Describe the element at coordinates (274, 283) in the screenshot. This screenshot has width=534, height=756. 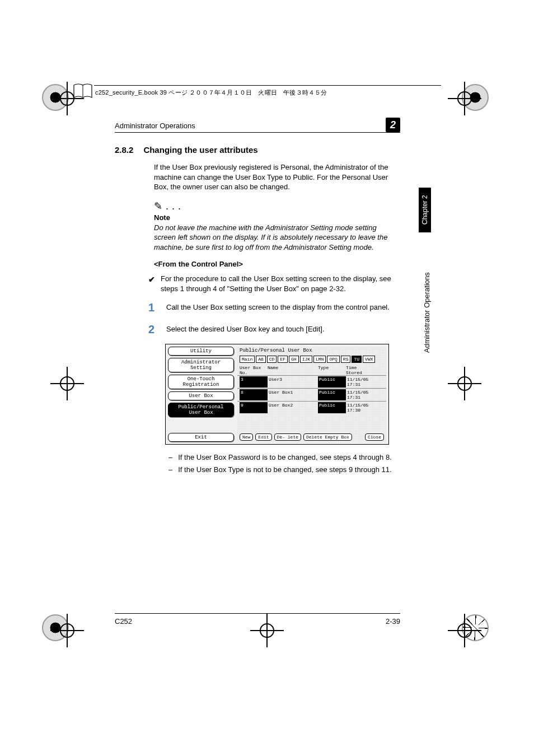
I see `prerequisite-item: ✔ For the procedure to call the User Box…` at that location.